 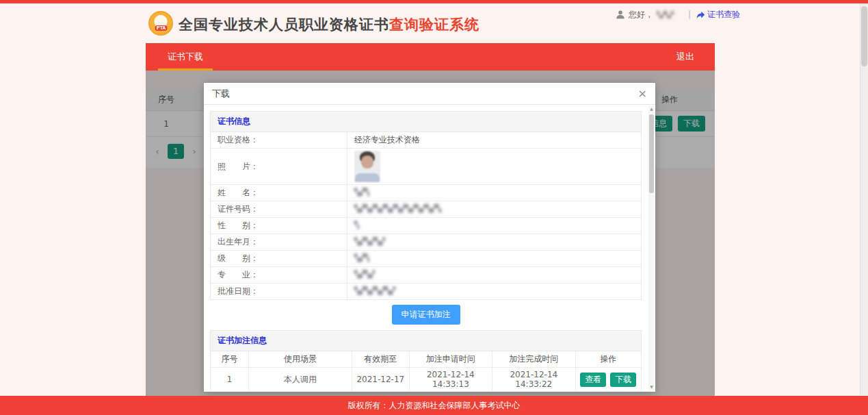 I want to click on forward-arrow-icon, so click(x=700, y=15).